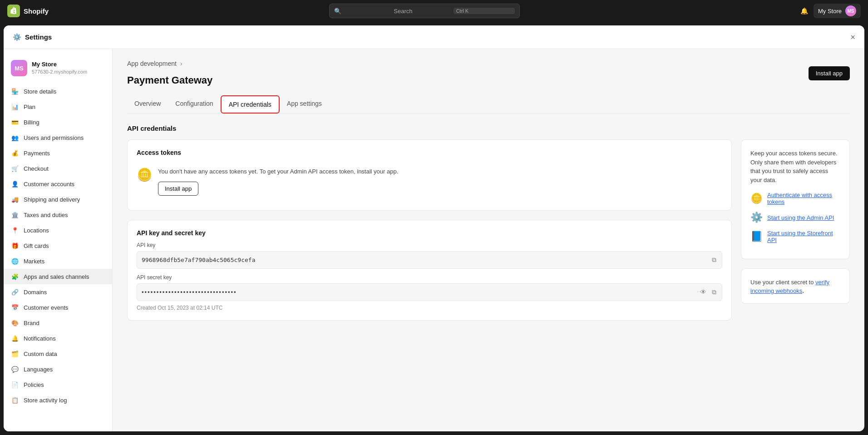 The width and height of the screenshot is (868, 435). Describe the element at coordinates (49, 184) in the screenshot. I see `sidebar-item-label-customer-accounts: Customer accounts` at that location.